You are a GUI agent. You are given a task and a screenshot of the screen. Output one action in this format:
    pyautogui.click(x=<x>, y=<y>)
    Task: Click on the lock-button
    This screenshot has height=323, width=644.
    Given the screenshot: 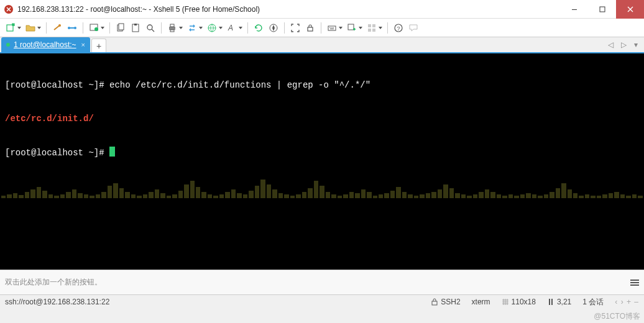 What is the action you would take?
    pyautogui.click(x=310, y=28)
    